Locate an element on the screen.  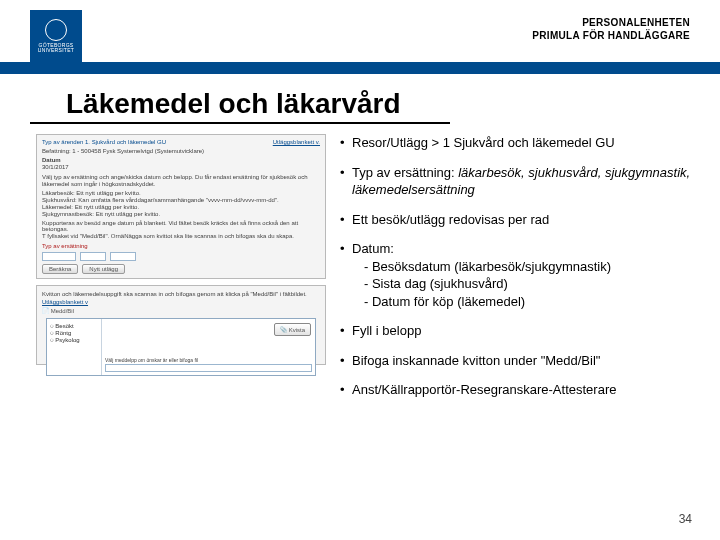
bullet-2: Typ av ersättning: läkarbesök, sjukhusvå… is located at coordinates (525, 182).